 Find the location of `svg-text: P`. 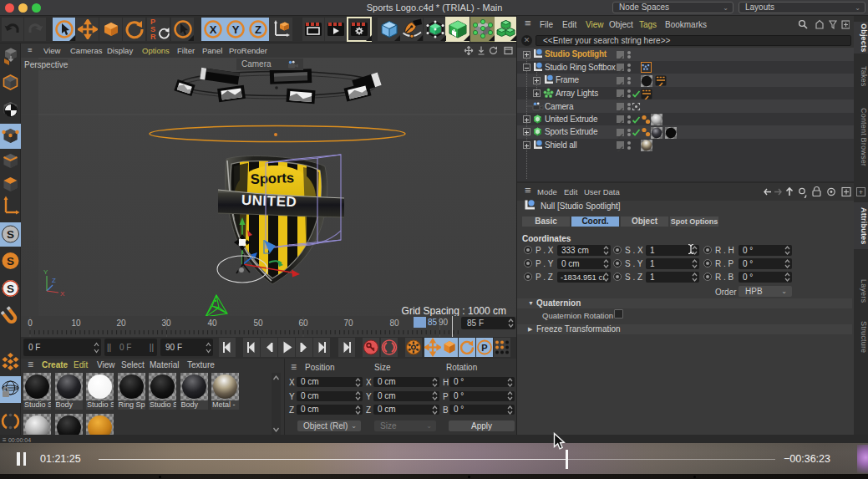

svg-text: P is located at coordinates (485, 348).